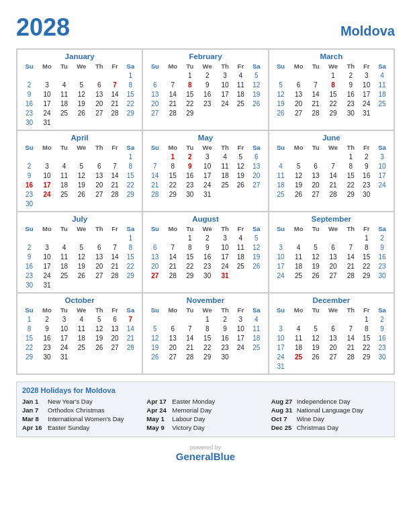 This screenshot has height=532, width=411. Describe the element at coordinates (81, 427) in the screenshot. I see `holiday-item: Apr 16Easter Sunday` at that location.